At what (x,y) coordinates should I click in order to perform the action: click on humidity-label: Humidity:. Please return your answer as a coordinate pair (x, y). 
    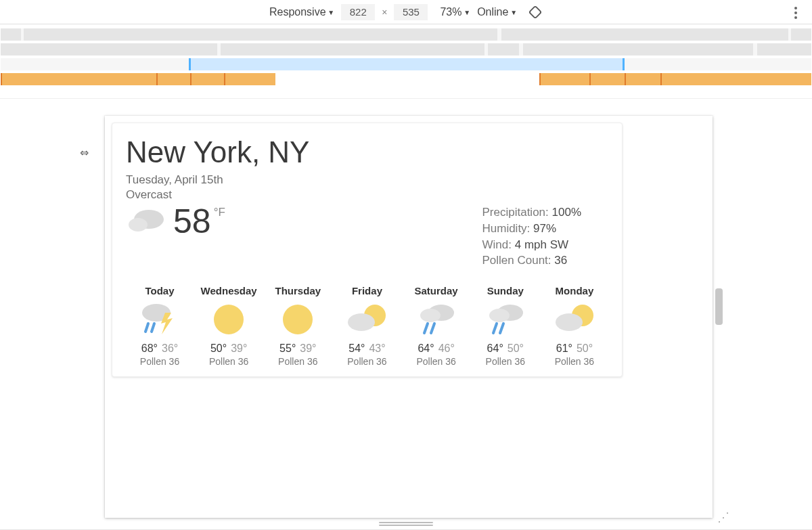
    Looking at the image, I should click on (506, 229).